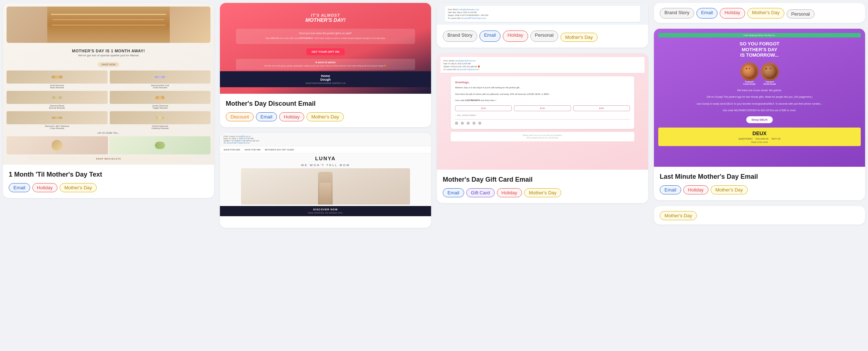 The height and width of the screenshot is (351, 868). Describe the element at coordinates (326, 186) in the screenshot. I see `lunya-model-img` at that location.